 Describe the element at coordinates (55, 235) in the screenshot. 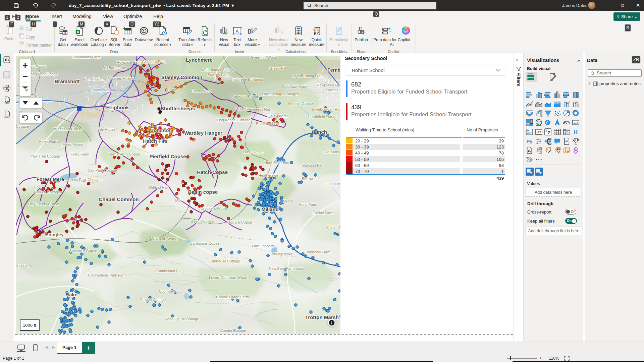

I see `svg-text: Langley` at that location.